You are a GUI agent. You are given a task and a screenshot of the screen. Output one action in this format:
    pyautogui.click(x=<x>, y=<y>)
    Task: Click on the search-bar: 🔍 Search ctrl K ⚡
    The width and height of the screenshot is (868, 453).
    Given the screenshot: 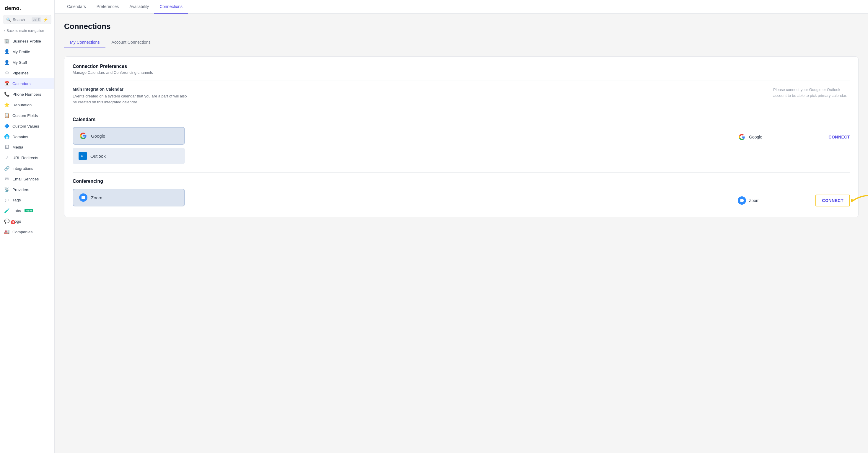 What is the action you would take?
    pyautogui.click(x=27, y=20)
    